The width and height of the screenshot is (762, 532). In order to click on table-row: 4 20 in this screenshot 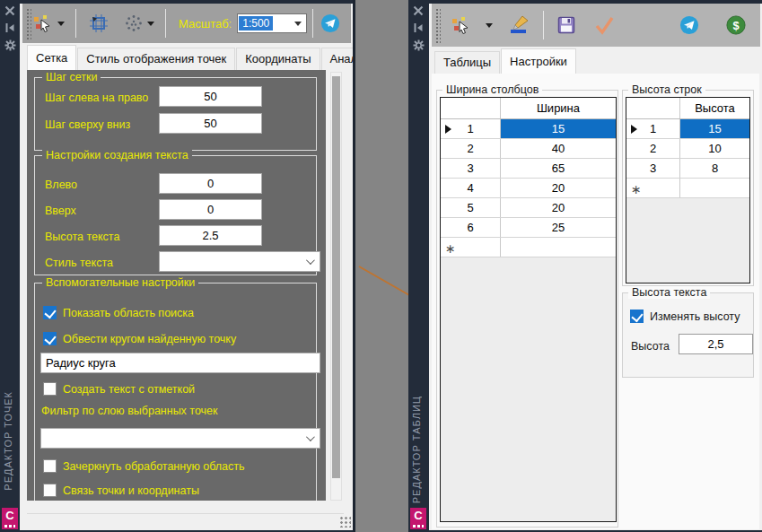, I will do `click(528, 188)`.